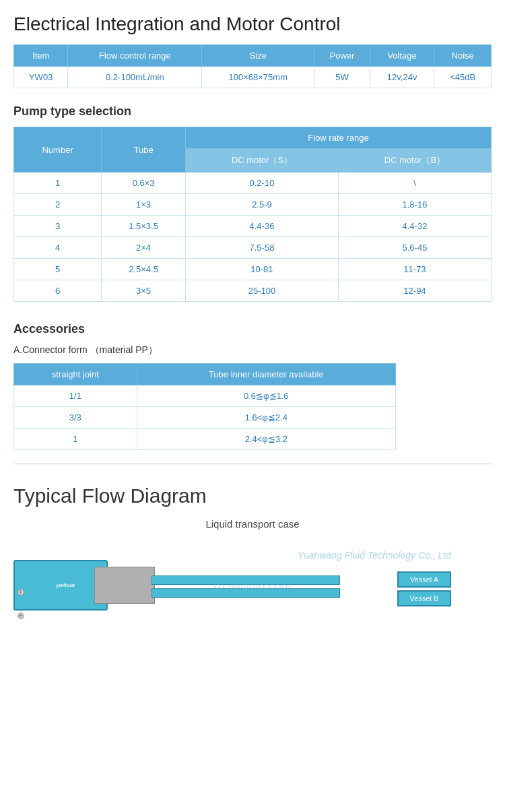  Describe the element at coordinates (252, 24) in the screenshot. I see `section1-title: Electrical Integration and Motor Control` at that location.